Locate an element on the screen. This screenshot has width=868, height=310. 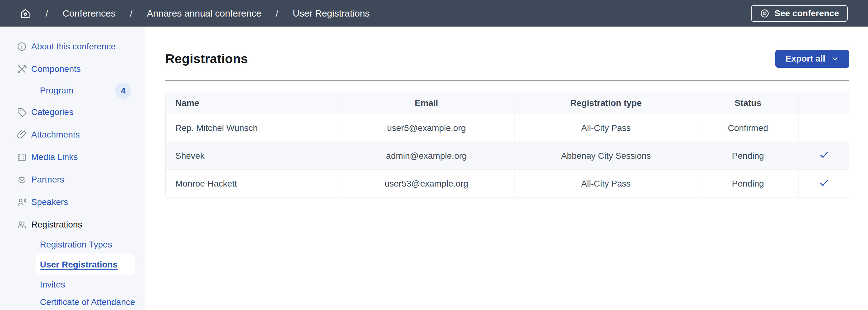
breadcrumb-item-conferences: Conferences is located at coordinates (89, 13).